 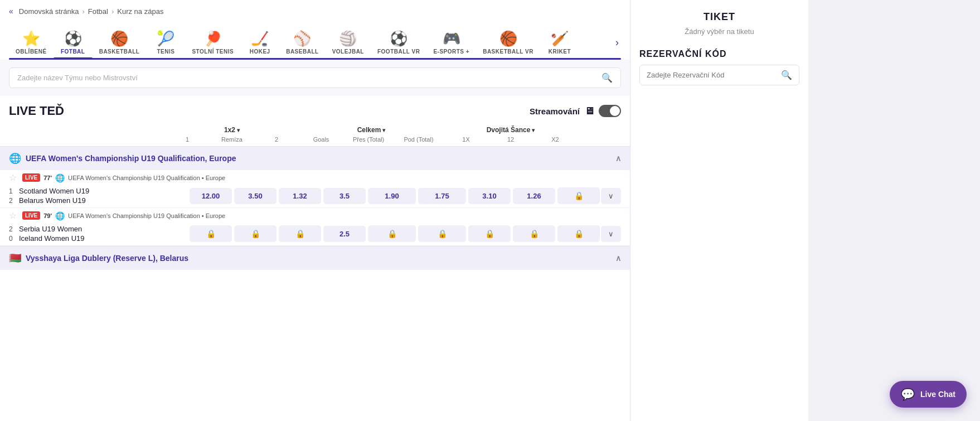 What do you see at coordinates (560, 42) in the screenshot?
I see `sport-item-kriket: 🏏 KRIKET` at bounding box center [560, 42].